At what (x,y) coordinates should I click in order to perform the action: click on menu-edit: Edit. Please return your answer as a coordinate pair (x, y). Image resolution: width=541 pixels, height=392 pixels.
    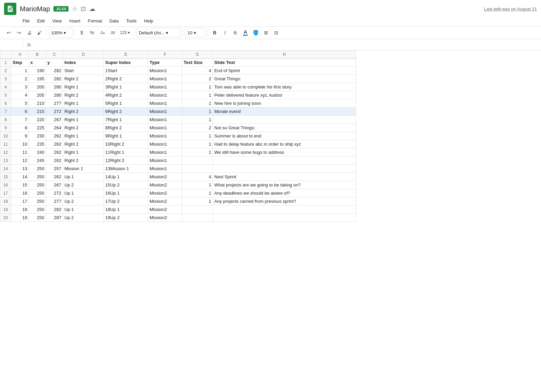
    Looking at the image, I should click on (41, 21).